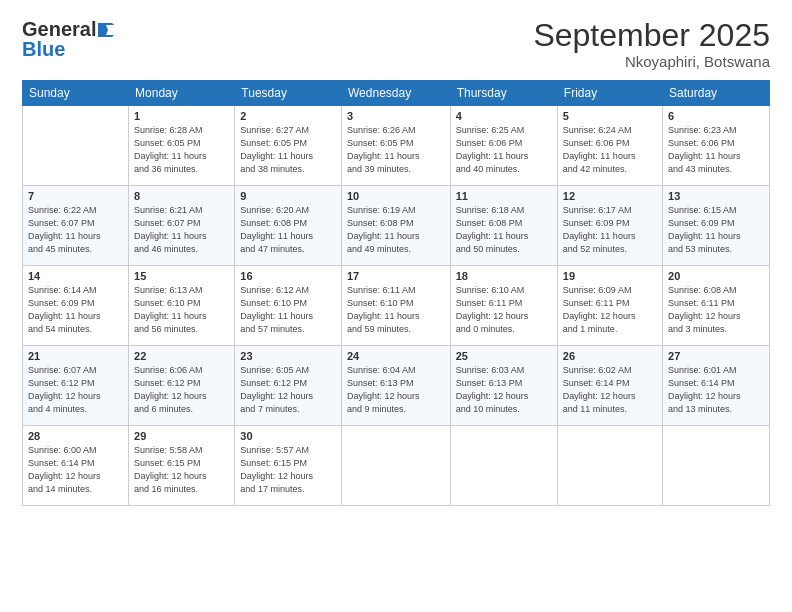 This screenshot has height=612, width=792. Describe the element at coordinates (396, 150) in the screenshot. I see `day-info: Sunrise: 6:26 AM Sunset: 6:05 PM Dayligh…` at that location.